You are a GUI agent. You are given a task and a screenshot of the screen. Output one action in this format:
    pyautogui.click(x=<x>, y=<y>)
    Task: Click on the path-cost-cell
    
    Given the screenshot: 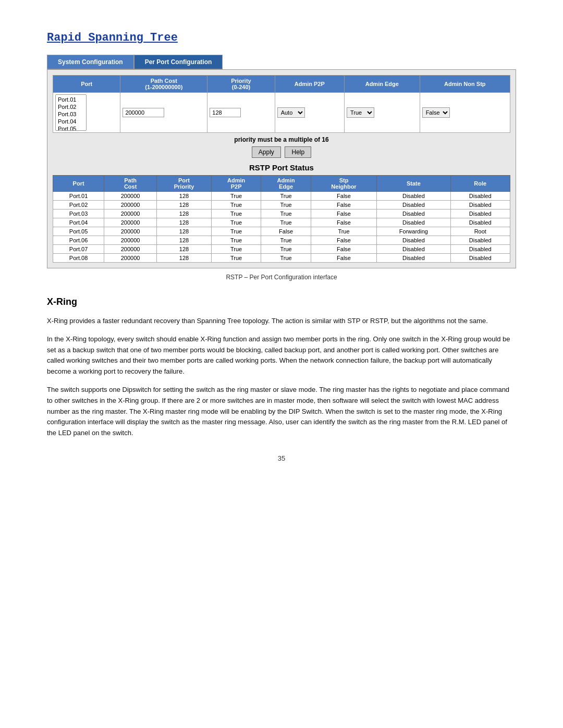 What is the action you would take?
    pyautogui.click(x=164, y=113)
    